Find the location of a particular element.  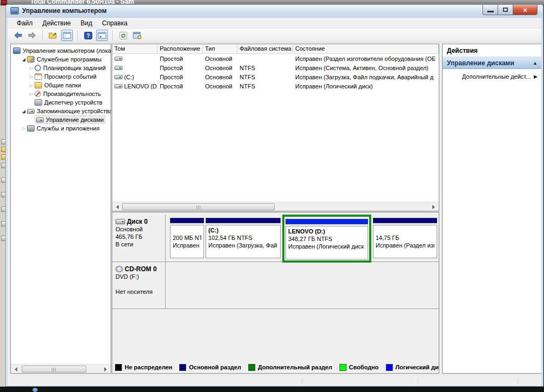

cdrom-name: CD-ROM 0 is located at coordinates (140, 269).